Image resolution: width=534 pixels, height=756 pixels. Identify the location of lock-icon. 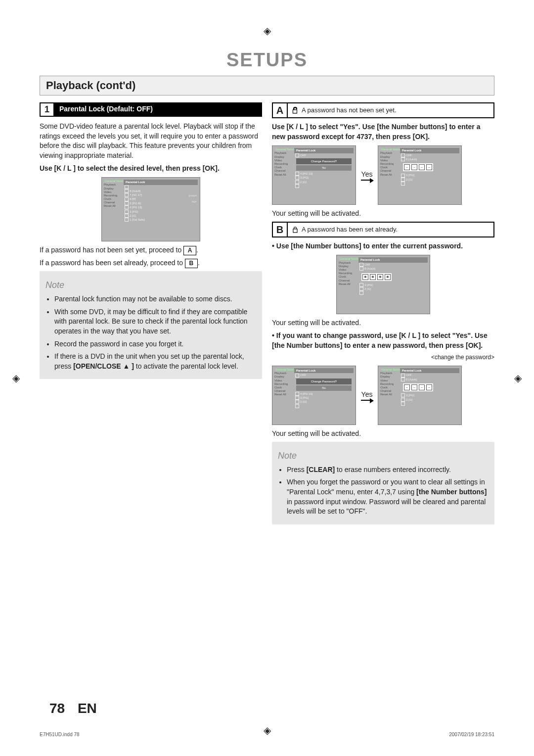
(295, 230).